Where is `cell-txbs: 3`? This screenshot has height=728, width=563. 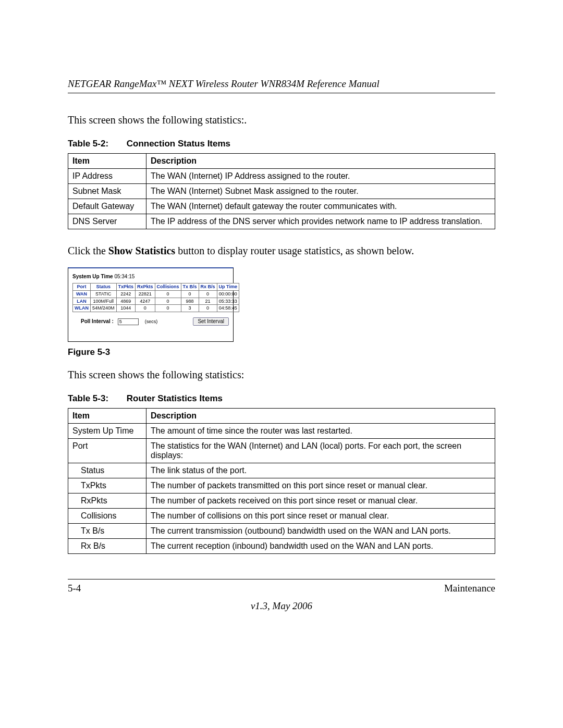 cell-txbs: 3 is located at coordinates (190, 309).